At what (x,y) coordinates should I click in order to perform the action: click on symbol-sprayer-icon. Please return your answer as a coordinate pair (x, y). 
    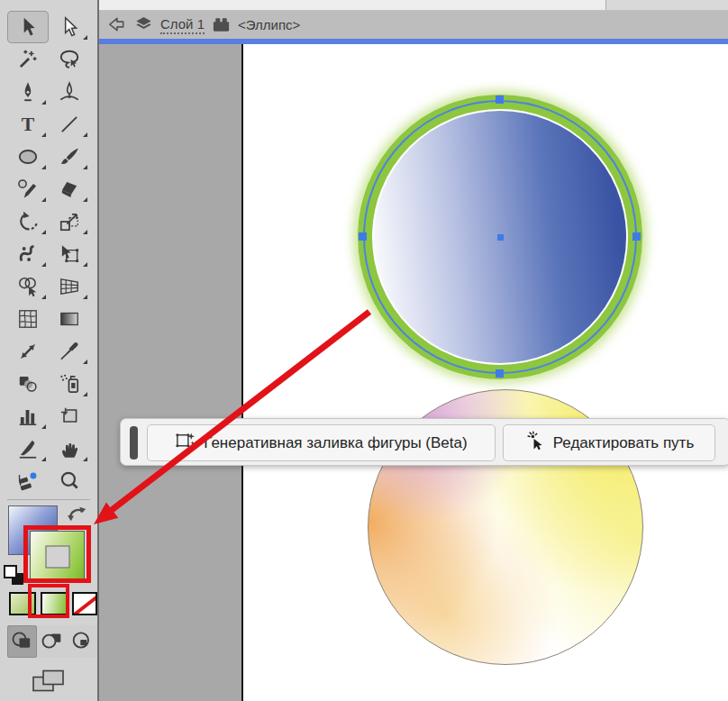
    Looking at the image, I should click on (69, 384).